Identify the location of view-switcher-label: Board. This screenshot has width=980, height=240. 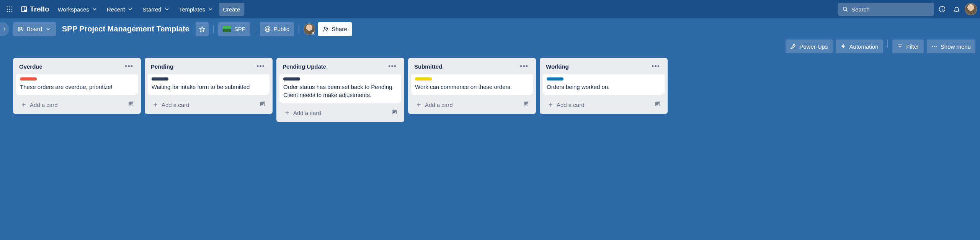
(34, 29).